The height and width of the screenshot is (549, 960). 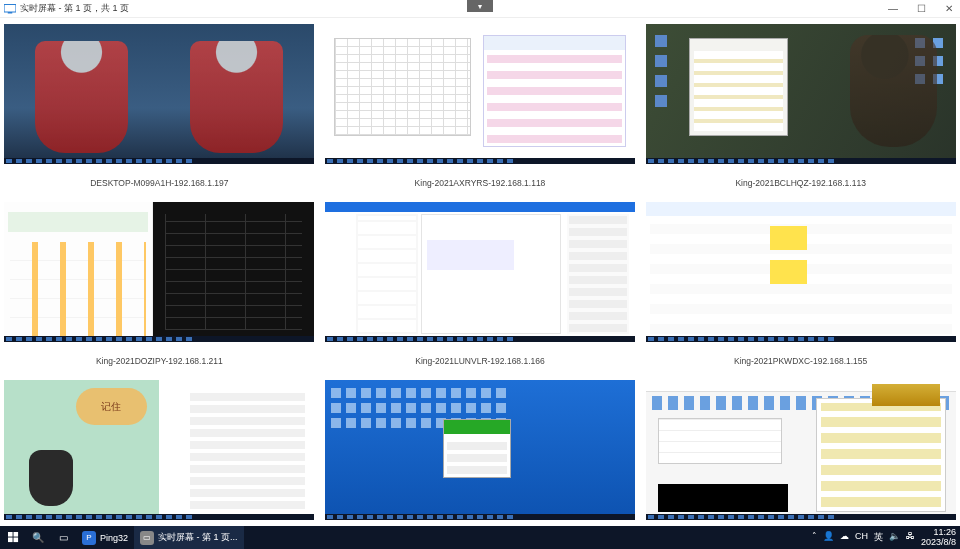 I want to click on tile-label: King-2021PKWDXC-192.168.1.155, so click(x=800, y=361).